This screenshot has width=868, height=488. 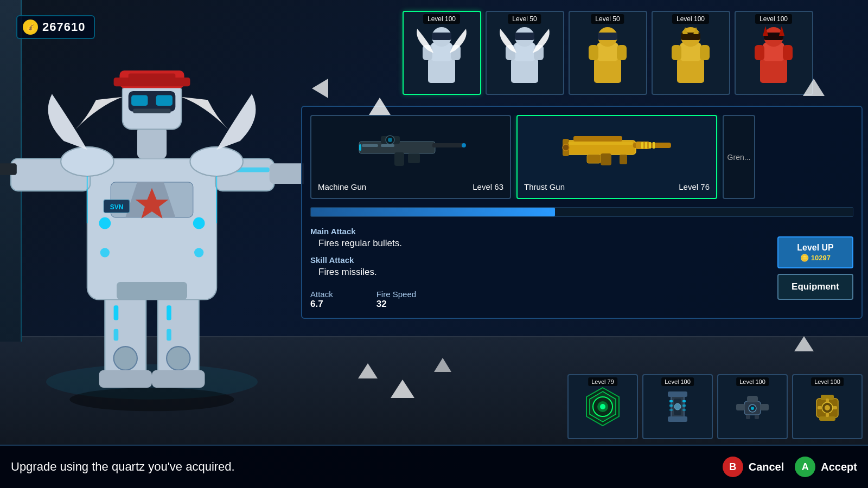 What do you see at coordinates (396, 294) in the screenshot?
I see `fire-speed-label: Fire Speed` at bounding box center [396, 294].